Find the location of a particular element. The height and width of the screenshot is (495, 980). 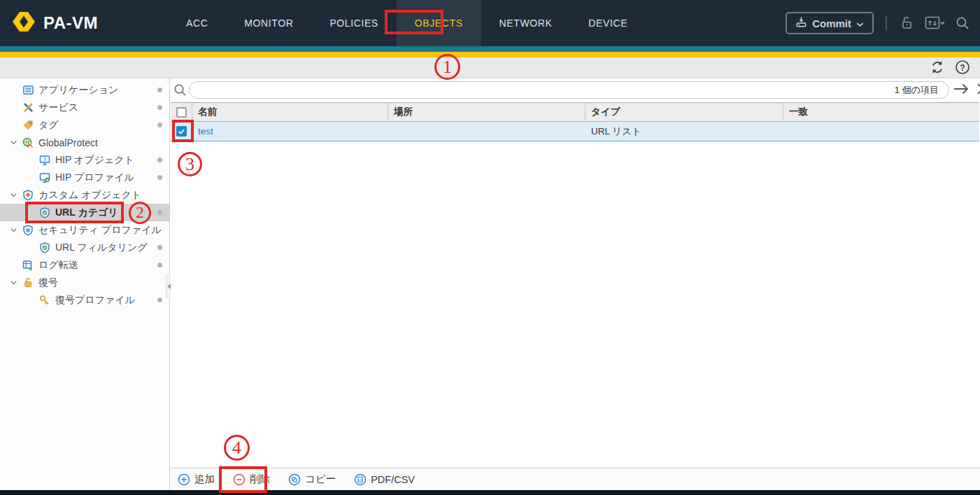

row-checkbox is located at coordinates (182, 132).